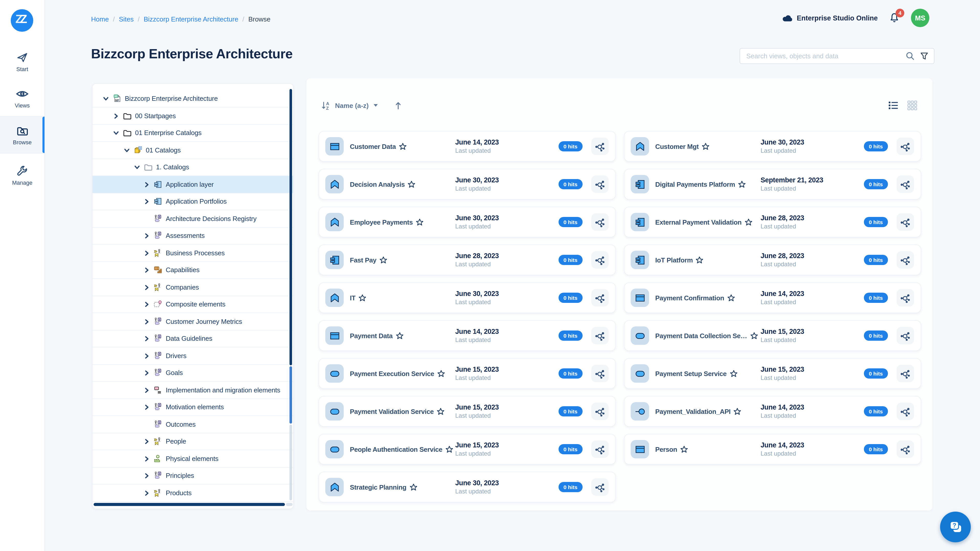 This screenshot has width=980, height=551. I want to click on tree-item-1-catalogs: 1. Catalogs, so click(192, 167).